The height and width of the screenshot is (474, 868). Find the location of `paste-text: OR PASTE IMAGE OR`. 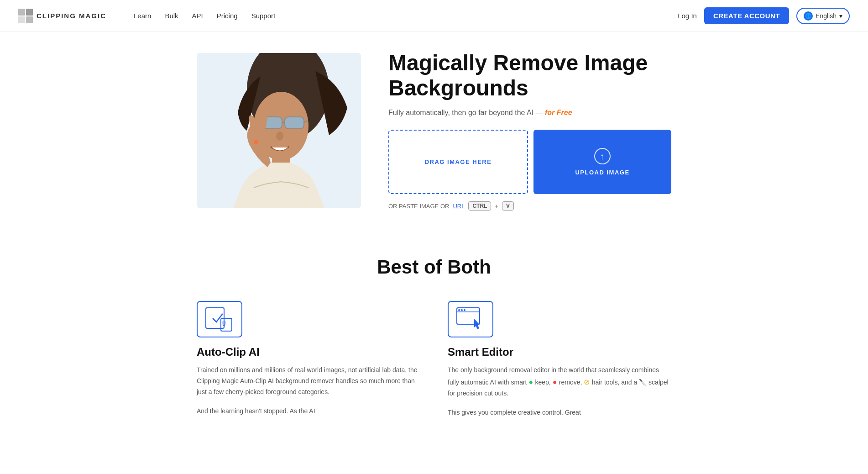

paste-text: OR PASTE IMAGE OR is located at coordinates (419, 206).